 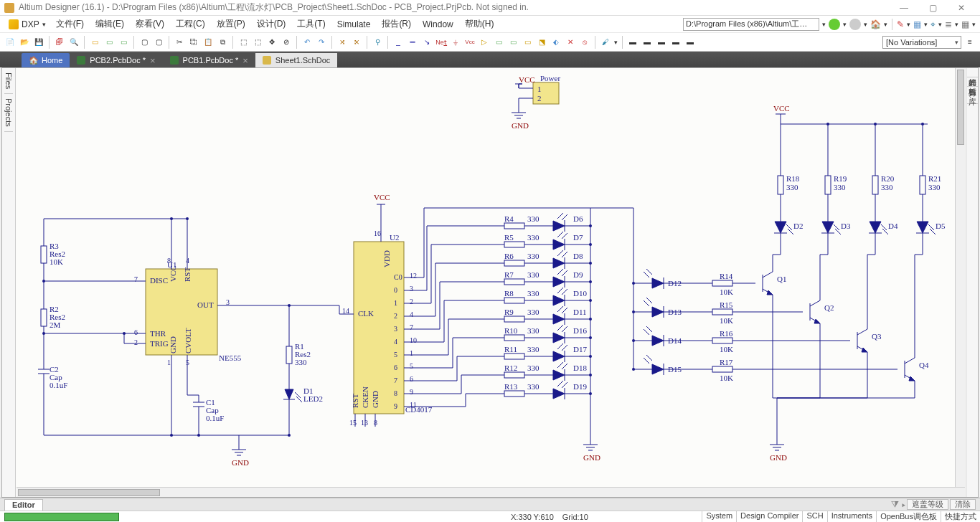 I want to click on leftpanel-projects: Projects, so click(x=9, y=113).